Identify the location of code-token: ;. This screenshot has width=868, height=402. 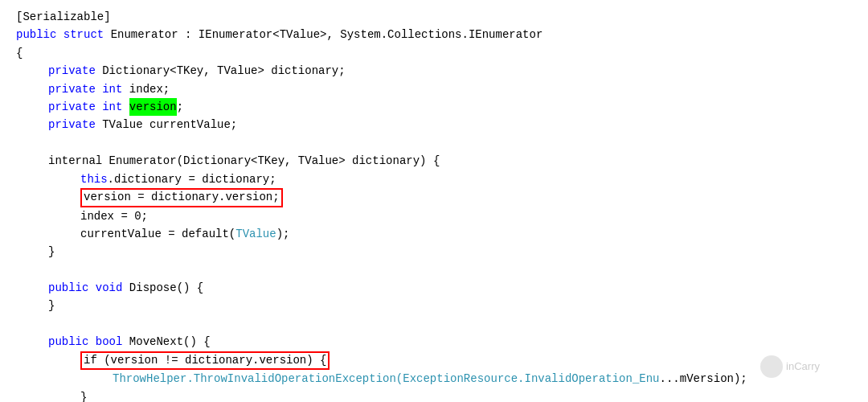
(180, 107).